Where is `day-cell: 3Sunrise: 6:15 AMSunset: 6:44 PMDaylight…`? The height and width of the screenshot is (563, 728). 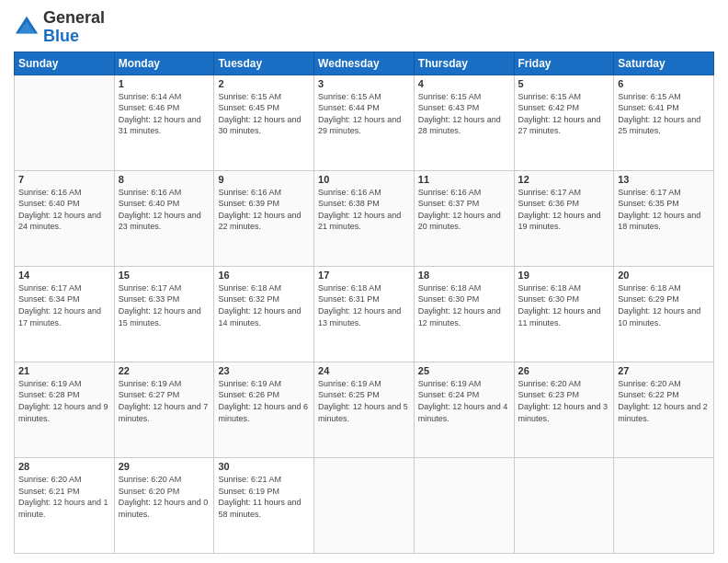
day-cell: 3Sunrise: 6:15 AMSunset: 6:44 PMDaylight… is located at coordinates (364, 122).